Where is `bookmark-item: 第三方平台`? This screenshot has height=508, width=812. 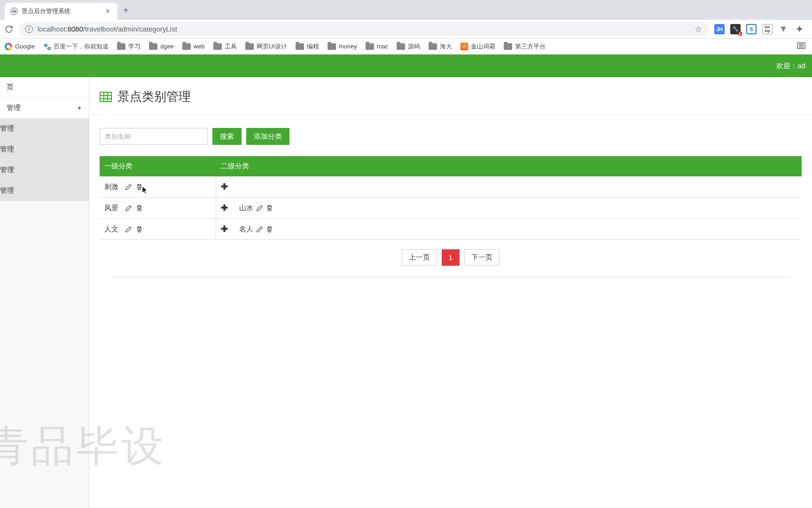
bookmark-item: 第三方平台 is located at coordinates (524, 47).